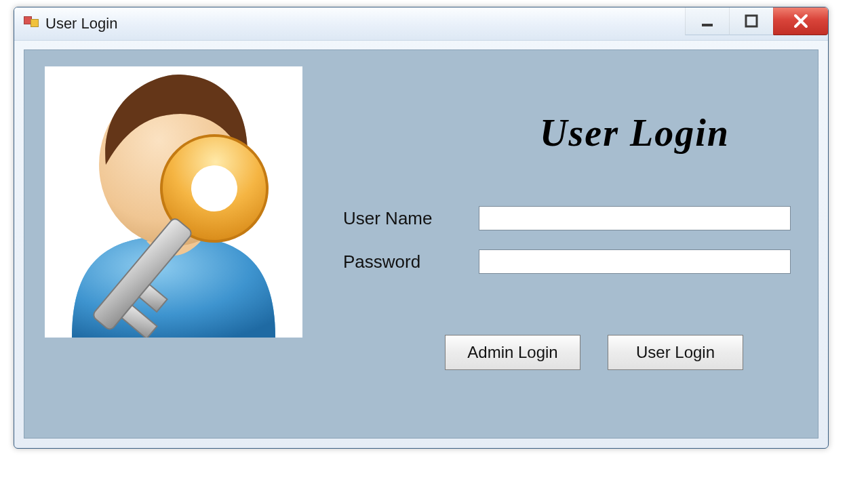  What do you see at coordinates (801, 21) in the screenshot?
I see `close-icon` at bounding box center [801, 21].